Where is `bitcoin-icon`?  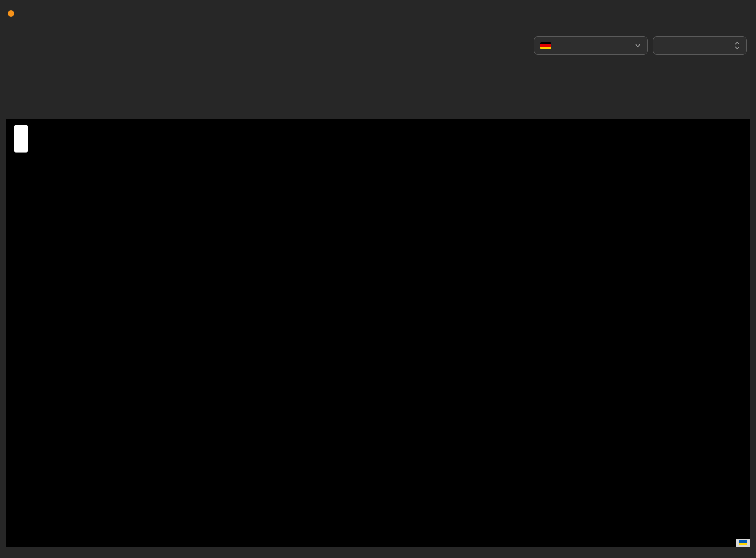 bitcoin-icon is located at coordinates (11, 13).